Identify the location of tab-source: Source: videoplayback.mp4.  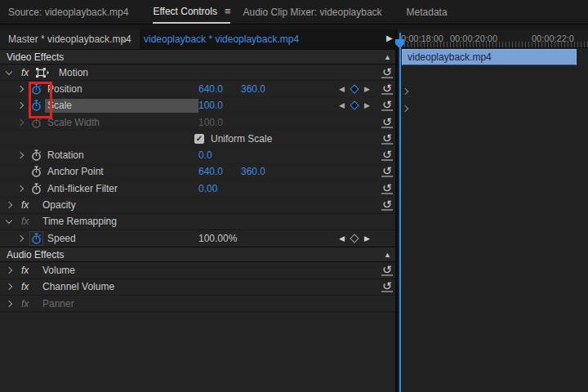
(69, 11).